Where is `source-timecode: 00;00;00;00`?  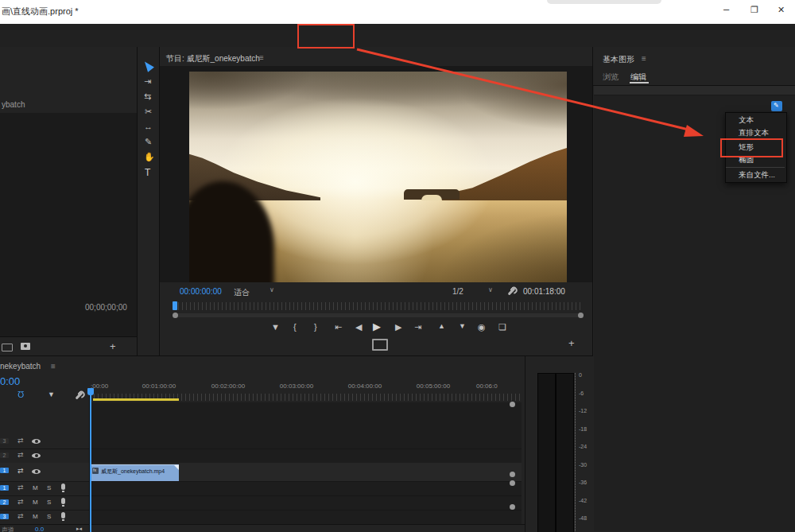 source-timecode: 00;00;00;00 is located at coordinates (107, 307).